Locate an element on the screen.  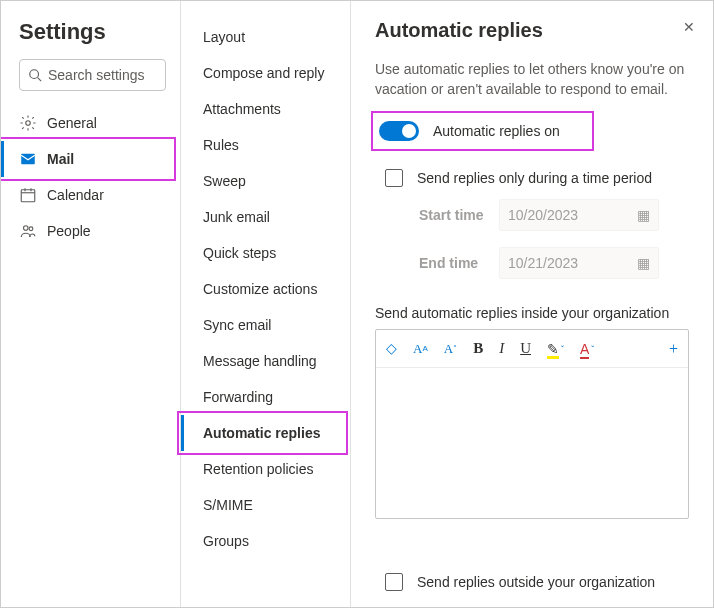
people-icon is located at coordinates (28, 231).